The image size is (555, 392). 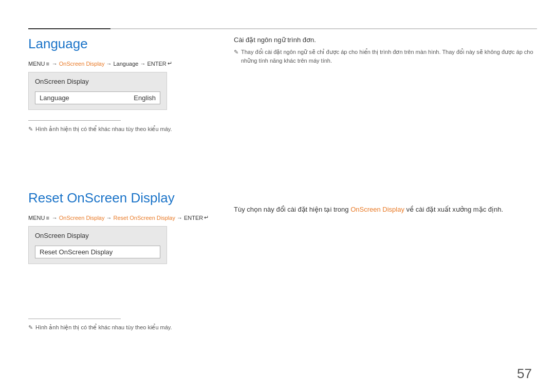 What do you see at coordinates (98, 91) in the screenshot?
I see `section1-osd-box: OnScreen Display Language English` at bounding box center [98, 91].